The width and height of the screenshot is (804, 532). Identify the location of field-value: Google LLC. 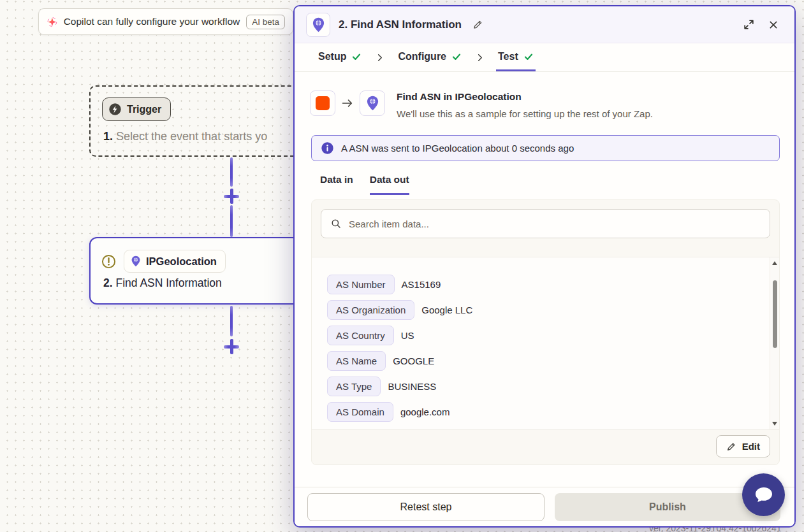
(447, 310).